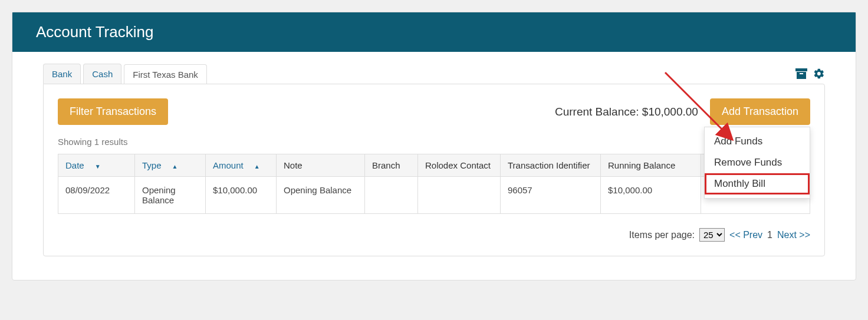 This screenshot has height=320, width=868. I want to click on pager-next: Next >>, so click(794, 235).